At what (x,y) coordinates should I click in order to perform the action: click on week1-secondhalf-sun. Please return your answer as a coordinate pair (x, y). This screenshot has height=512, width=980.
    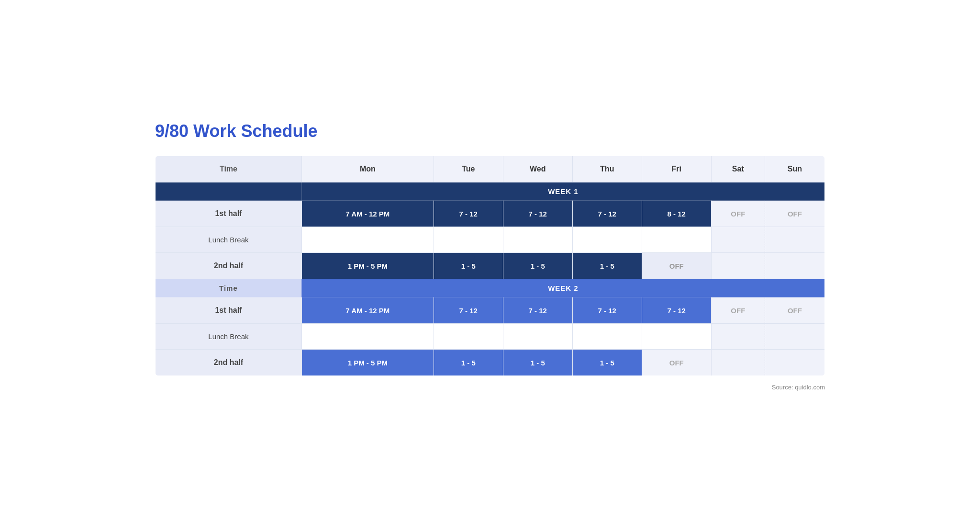
    Looking at the image, I should click on (794, 266).